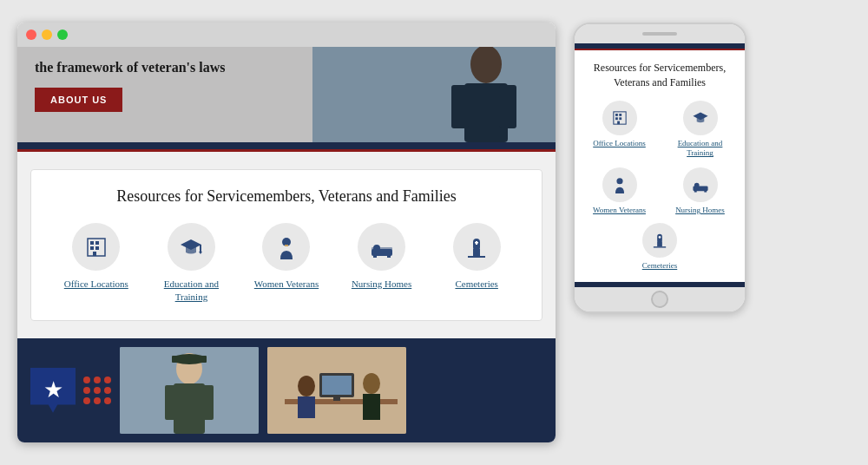 The height and width of the screenshot is (465, 868). What do you see at coordinates (476, 284) in the screenshot?
I see `cemeteries-label: Cemeteries` at bounding box center [476, 284].